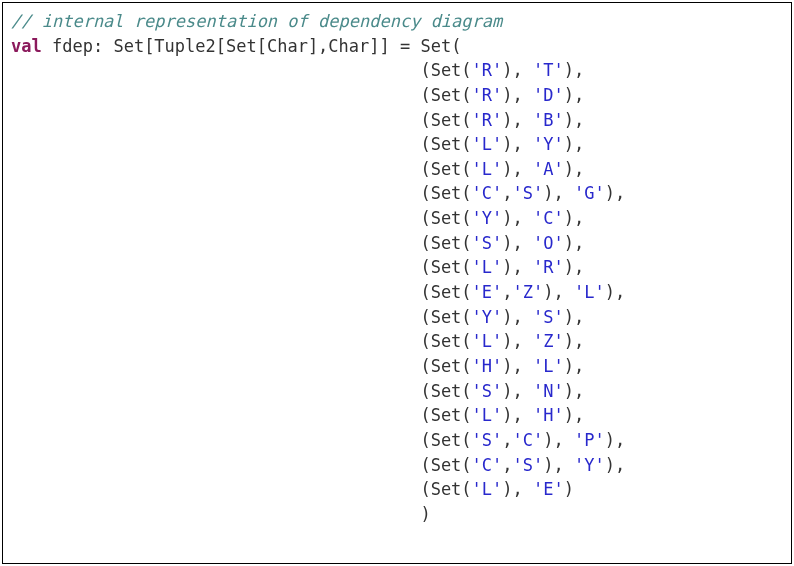 The height and width of the screenshot is (566, 794). Describe the element at coordinates (548, 120) in the screenshot. I see `char-literal: 'B'` at that location.